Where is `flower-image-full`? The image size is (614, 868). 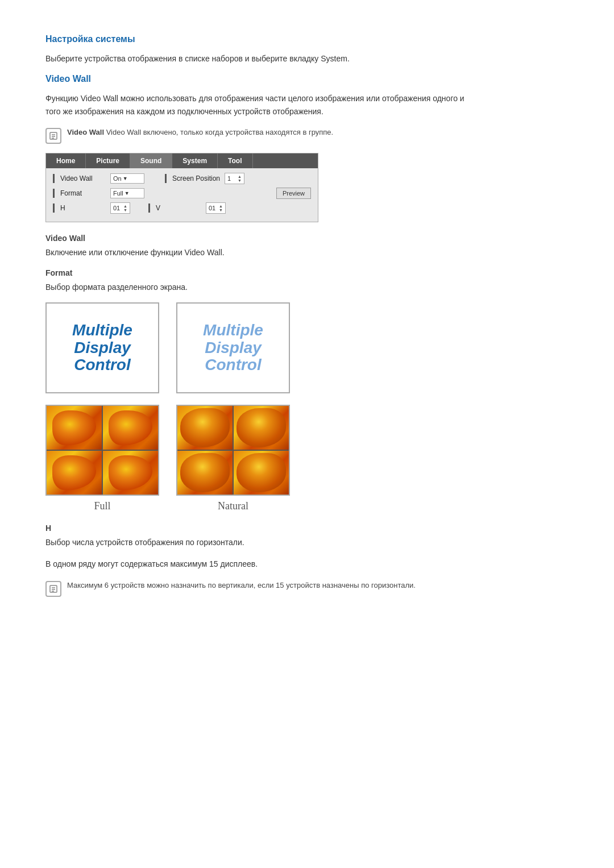
flower-image-full is located at coordinates (102, 450).